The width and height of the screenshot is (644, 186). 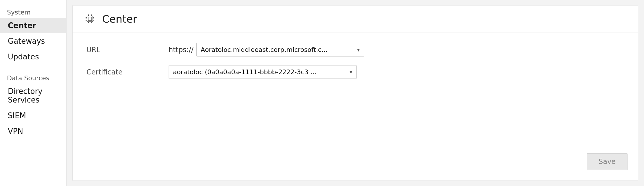 What do you see at coordinates (607, 162) in the screenshot?
I see `save-button: Save` at bounding box center [607, 162].